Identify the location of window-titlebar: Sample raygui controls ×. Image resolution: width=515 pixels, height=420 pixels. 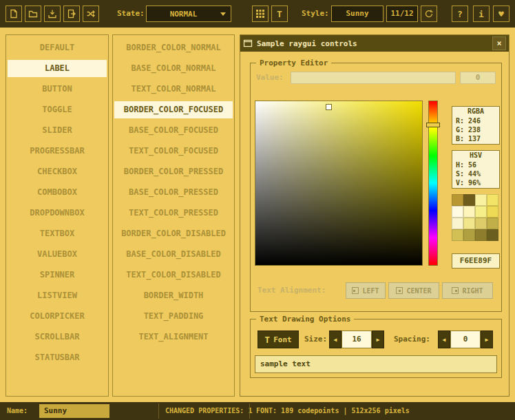
(375, 43).